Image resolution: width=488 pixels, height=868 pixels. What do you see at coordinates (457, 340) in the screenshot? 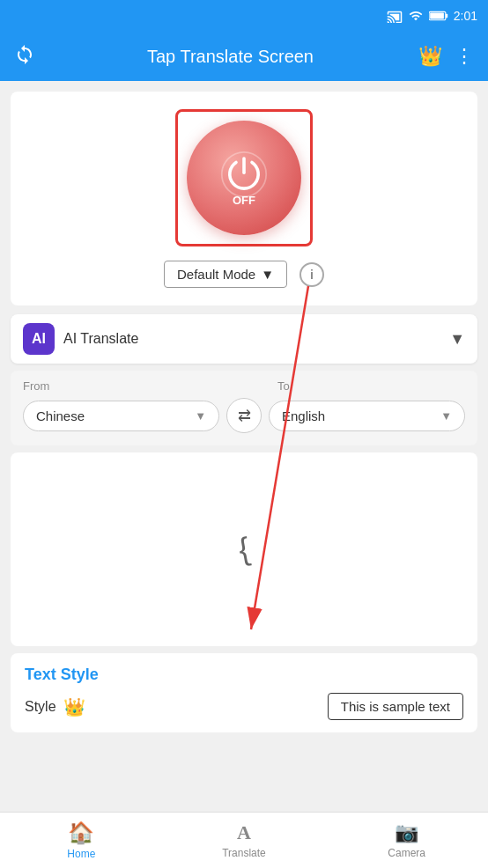
I see `ai-translate-arrow-icon: ▼` at bounding box center [457, 340].